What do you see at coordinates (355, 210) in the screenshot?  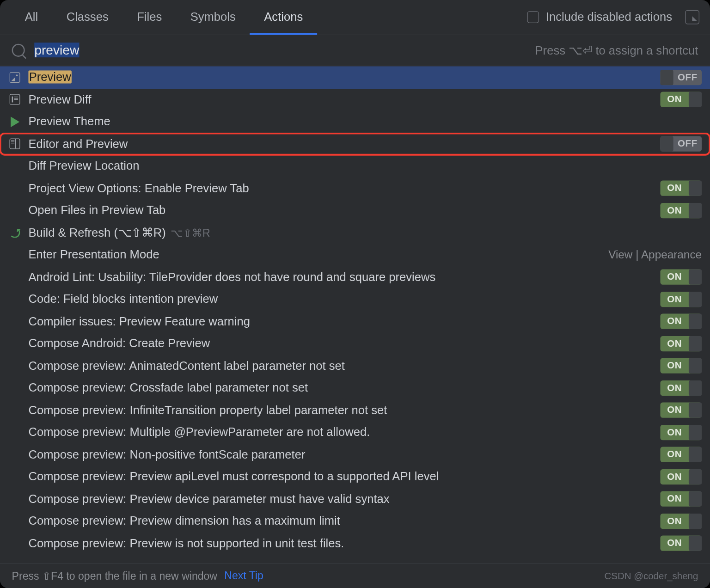 I see `result-row: Open Files in Preview TabON` at bounding box center [355, 210].